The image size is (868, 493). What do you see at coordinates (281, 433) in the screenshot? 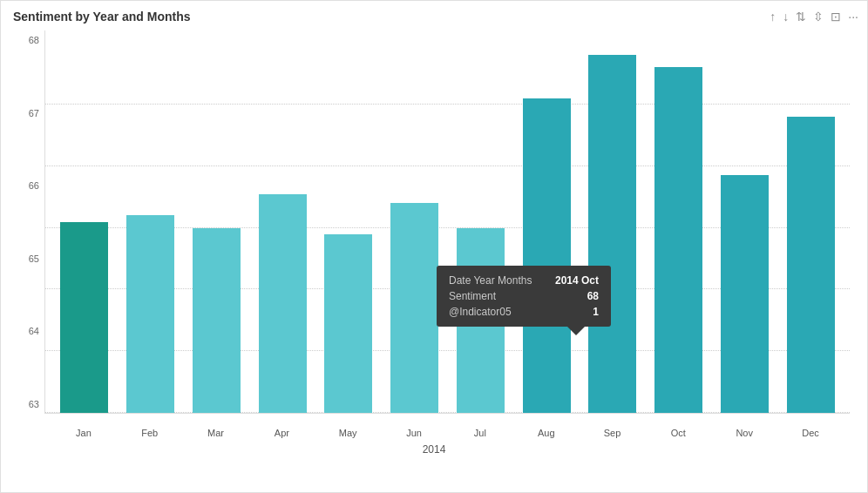
I see `x-label-group: Apr` at bounding box center [281, 433].